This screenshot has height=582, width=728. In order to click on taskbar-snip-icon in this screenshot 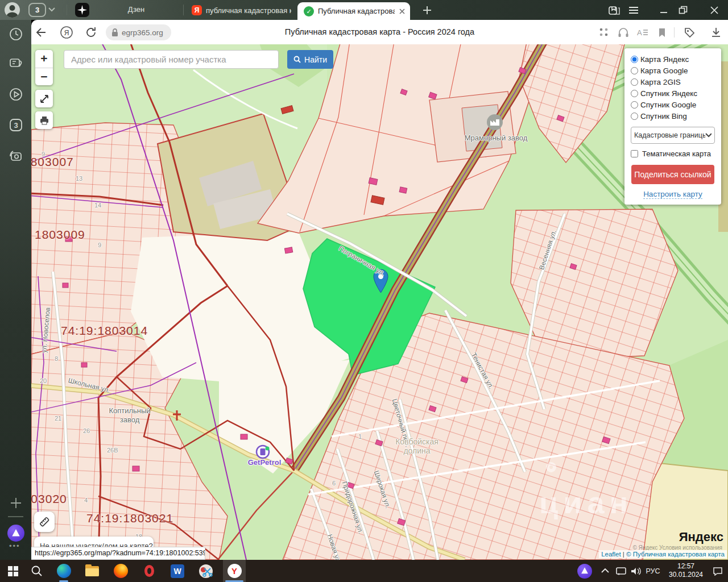, I will do `click(206, 571)`.